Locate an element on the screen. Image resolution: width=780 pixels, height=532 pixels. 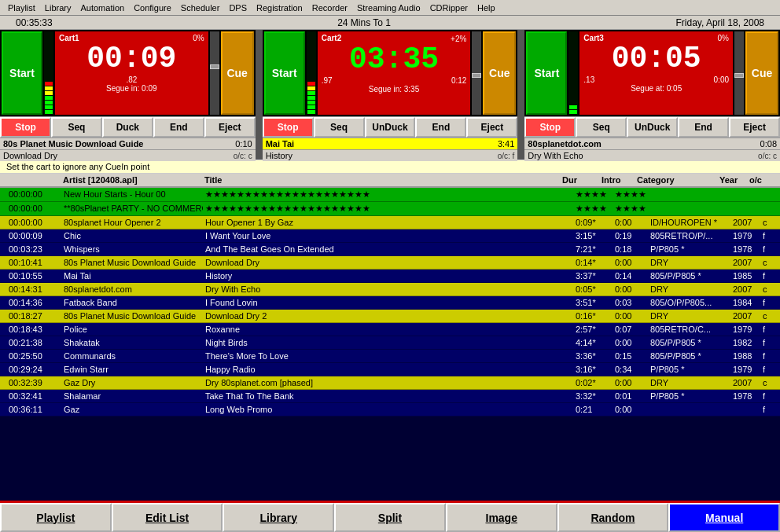
cart2-stop-button: Stop is located at coordinates (288, 127).